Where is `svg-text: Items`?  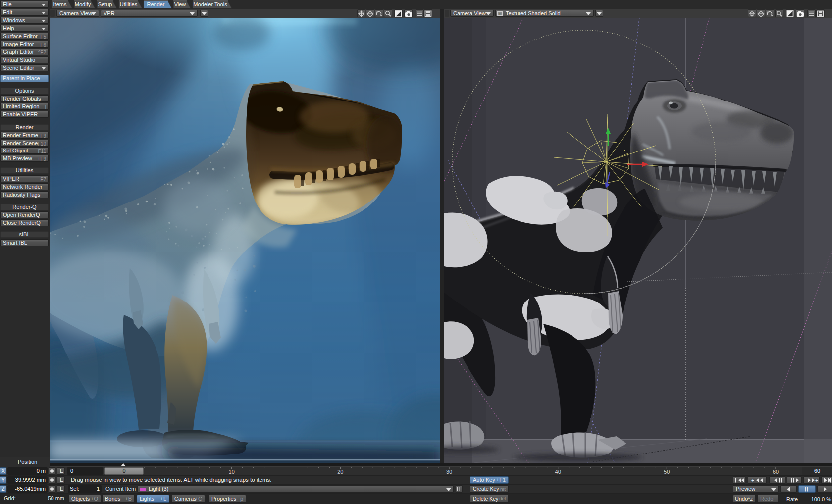
svg-text: Items is located at coordinates (60, 4).